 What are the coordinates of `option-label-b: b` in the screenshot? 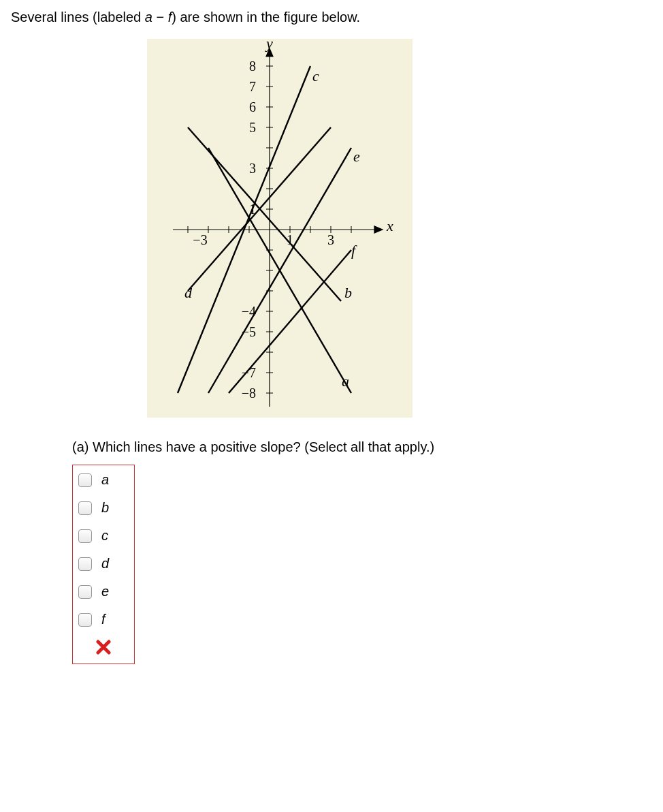 It's located at (105, 508).